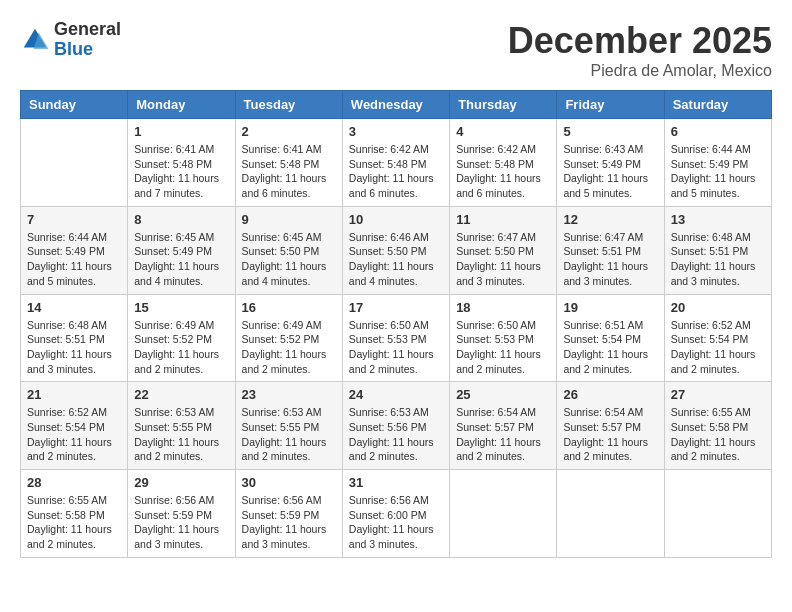 The width and height of the screenshot is (792, 612). What do you see at coordinates (288, 514) in the screenshot?
I see `calendar-day-cell: 30Sunrise: 6:56 AMSunset: 5:59 PMDayligh…` at bounding box center [288, 514].